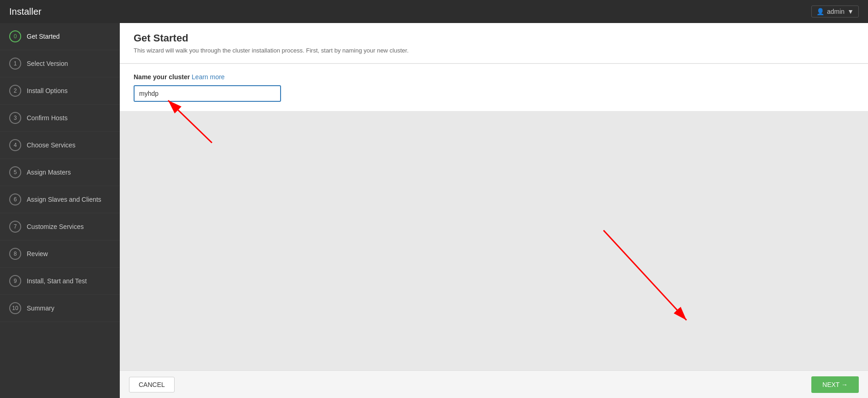 The height and width of the screenshot is (398, 868). Describe the element at coordinates (152, 385) in the screenshot. I see `cancel-button: CANCEL` at that location.